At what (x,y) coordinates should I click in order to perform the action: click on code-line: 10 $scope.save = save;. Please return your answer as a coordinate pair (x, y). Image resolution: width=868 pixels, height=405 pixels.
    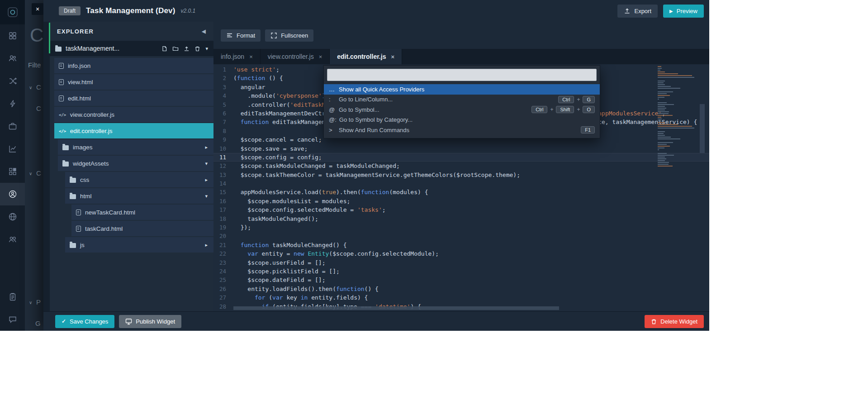
    Looking at the image, I should click on (461, 148).